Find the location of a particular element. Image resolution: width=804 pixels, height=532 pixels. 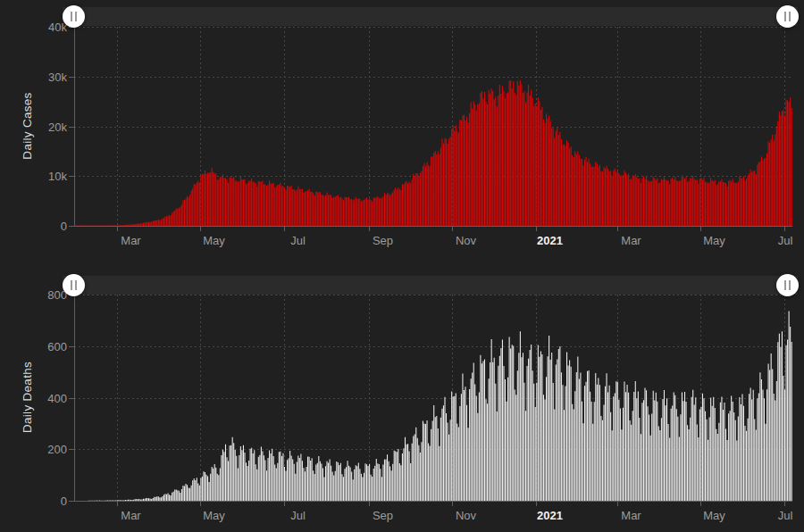

cases-x-tick-label: 2021 is located at coordinates (550, 241).